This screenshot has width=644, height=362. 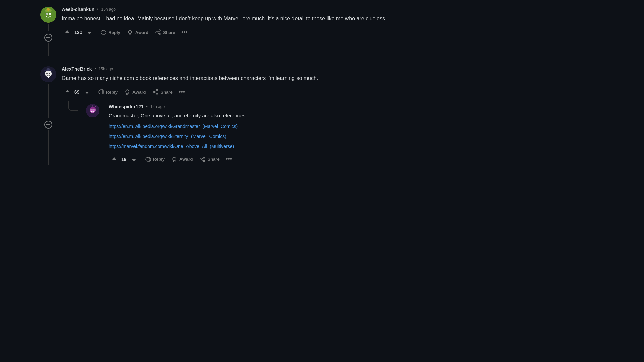 What do you see at coordinates (126, 107) in the screenshot?
I see `reply-username-1: Whitespider121` at bounding box center [126, 107].